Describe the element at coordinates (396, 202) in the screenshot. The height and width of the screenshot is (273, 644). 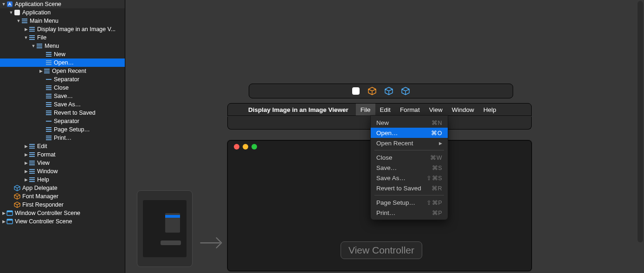
I see `label: Page Setup…` at that location.